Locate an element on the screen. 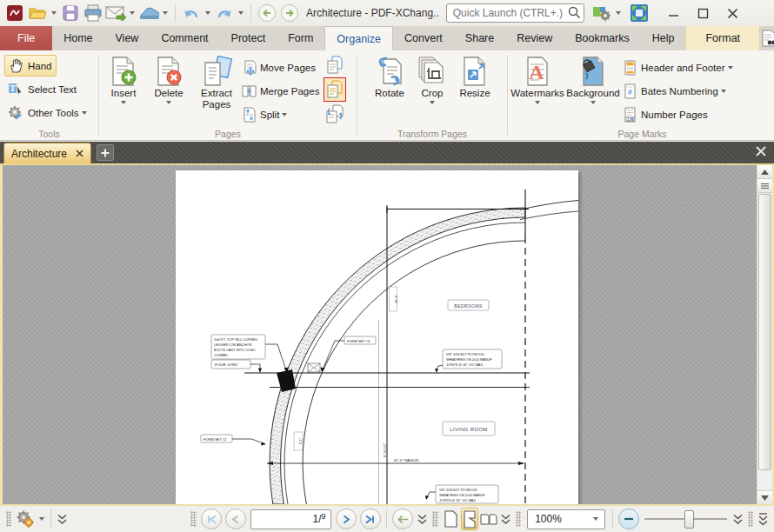 The height and width of the screenshot is (532, 774). bates-numbering-button: # Bates Numbering is located at coordinates (688, 90).